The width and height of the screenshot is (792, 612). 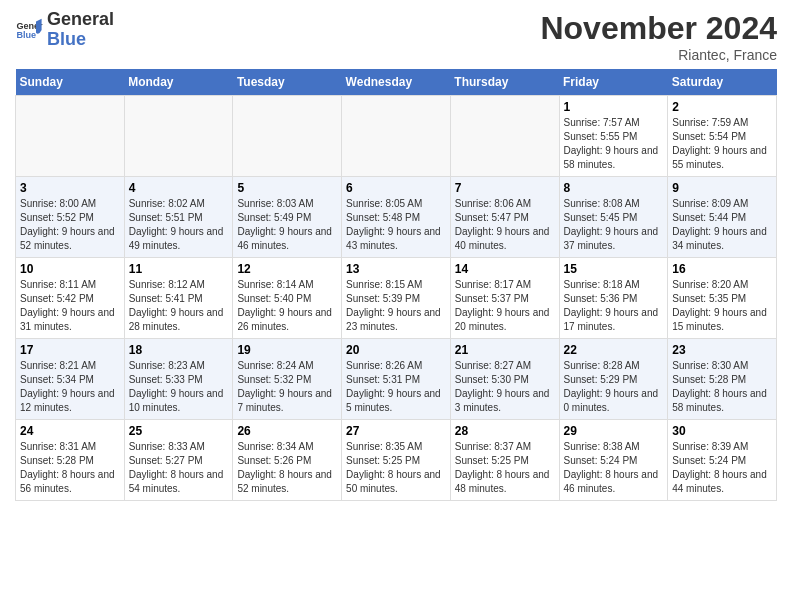 I want to click on calendar-cell: 14Sunrise: 8:17 AM Sunset: 5:37 PM Dayli…, so click(x=504, y=298).